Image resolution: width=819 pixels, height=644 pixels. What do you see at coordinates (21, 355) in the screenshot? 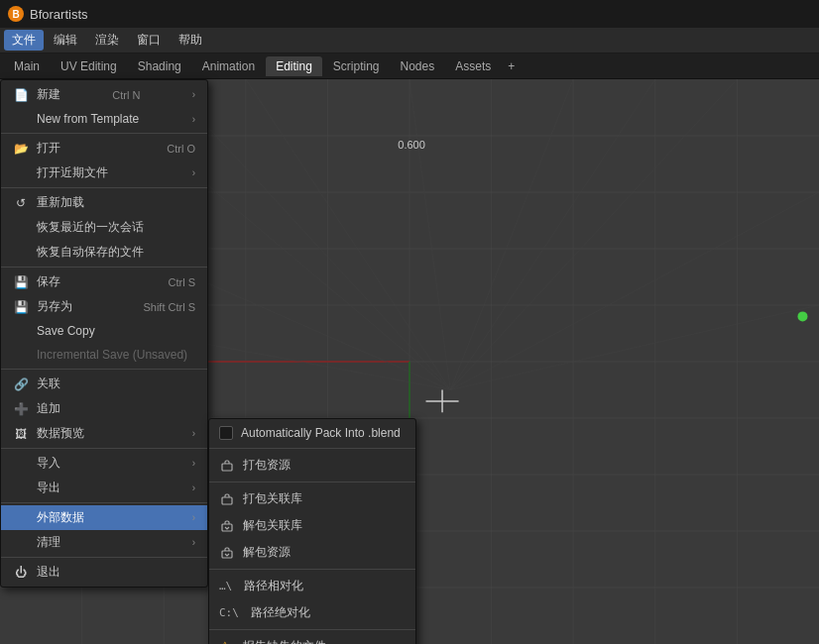
I see `incr-icon` at bounding box center [21, 355].